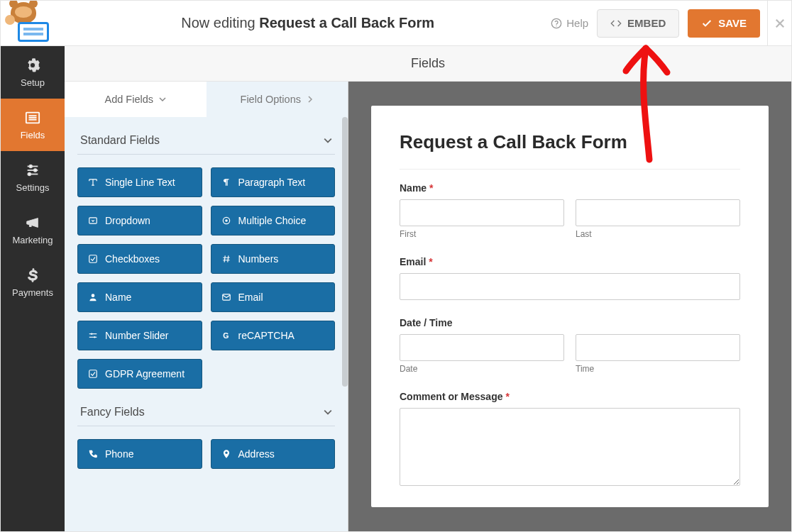  What do you see at coordinates (226, 336) in the screenshot?
I see `svg-text: G` at bounding box center [226, 336].